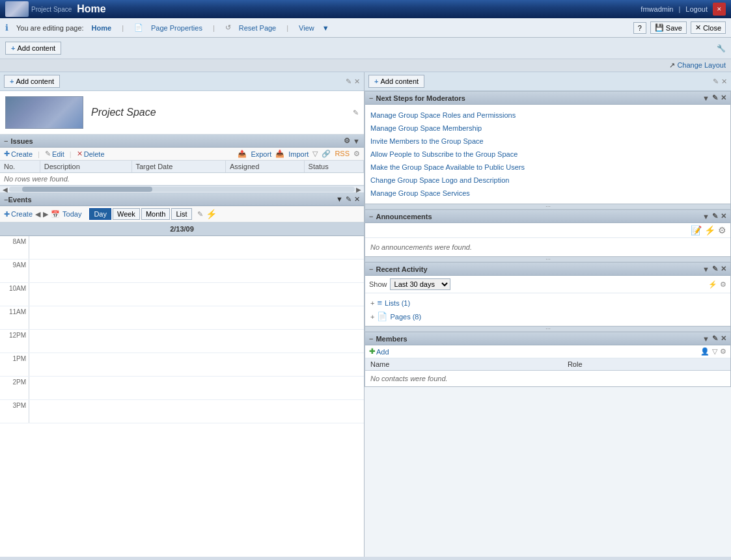 The height and width of the screenshot is (560, 731). Describe the element at coordinates (32, 81) in the screenshot. I see `left-add-content-button: + Add content` at that location.